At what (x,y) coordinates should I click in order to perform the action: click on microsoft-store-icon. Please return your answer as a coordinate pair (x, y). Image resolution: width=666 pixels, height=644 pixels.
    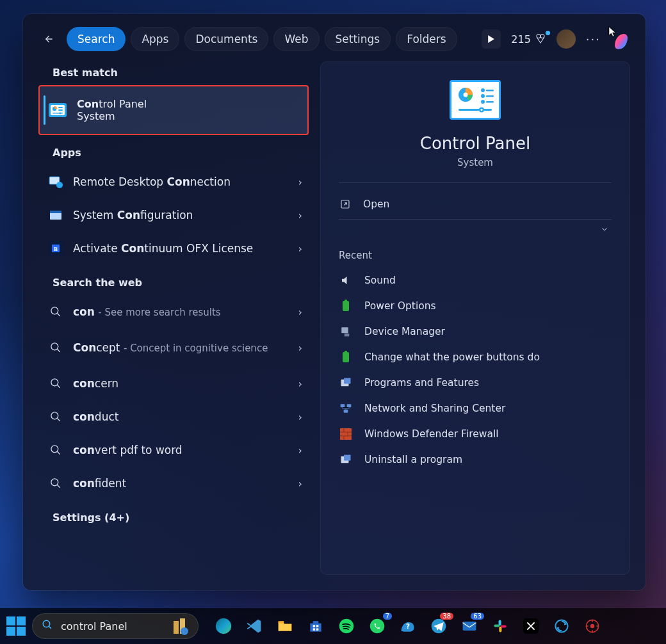
    Looking at the image, I should click on (316, 626).